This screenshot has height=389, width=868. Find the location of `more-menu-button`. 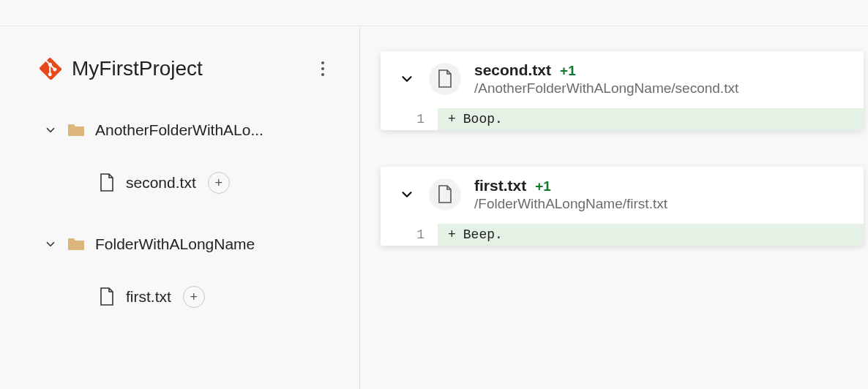

more-menu-button is located at coordinates (323, 69).